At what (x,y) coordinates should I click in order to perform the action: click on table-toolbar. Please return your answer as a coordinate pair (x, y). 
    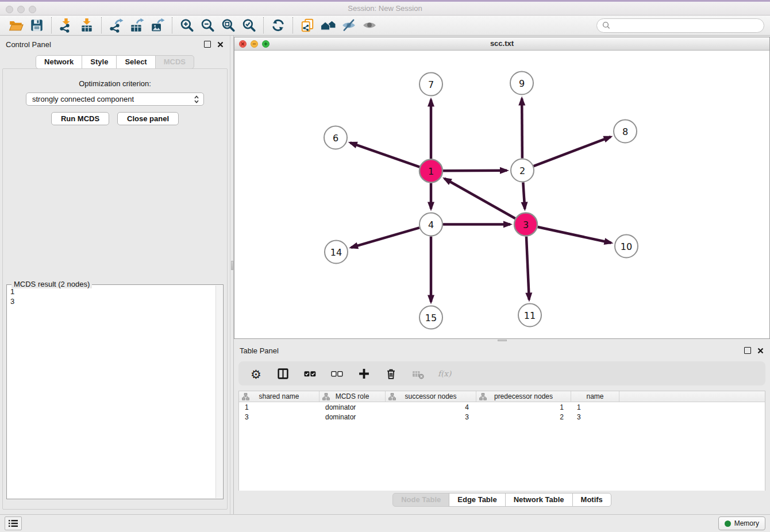
    Looking at the image, I should click on (502, 373).